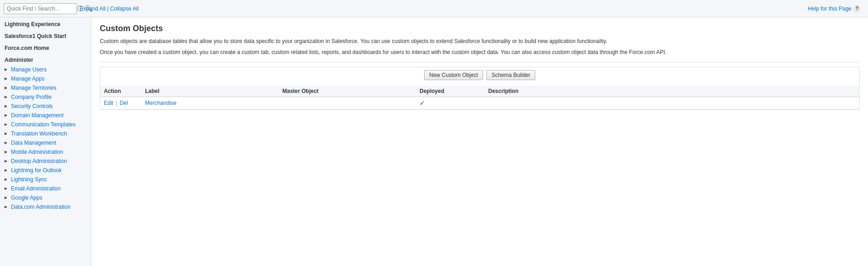 The image size is (868, 266). I want to click on description-text-1: Custom objects are database tables that …, so click(480, 41).